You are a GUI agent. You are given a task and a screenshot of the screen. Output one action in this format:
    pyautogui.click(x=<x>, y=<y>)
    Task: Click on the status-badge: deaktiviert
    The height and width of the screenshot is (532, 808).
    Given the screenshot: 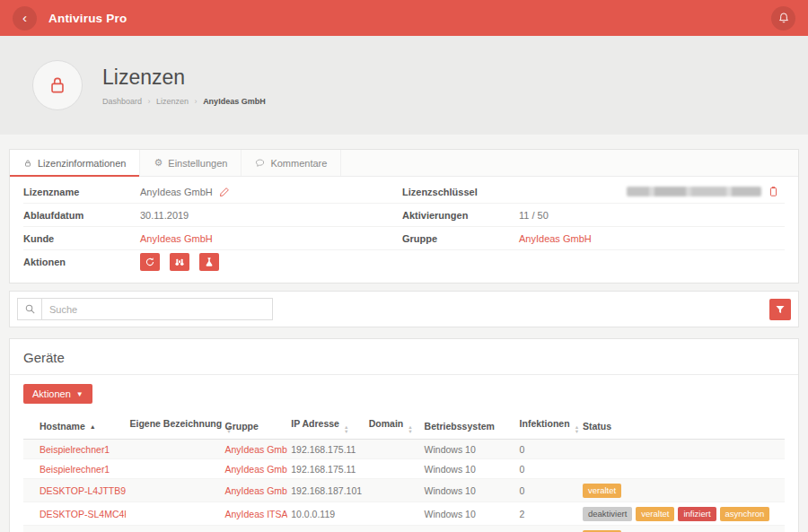 What is the action you would take?
    pyautogui.click(x=607, y=514)
    